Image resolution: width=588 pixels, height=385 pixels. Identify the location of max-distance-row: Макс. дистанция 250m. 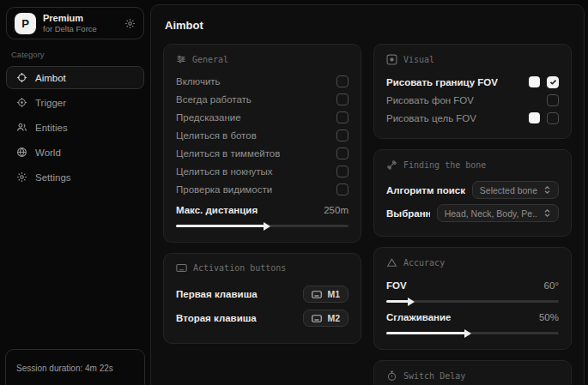
(263, 209).